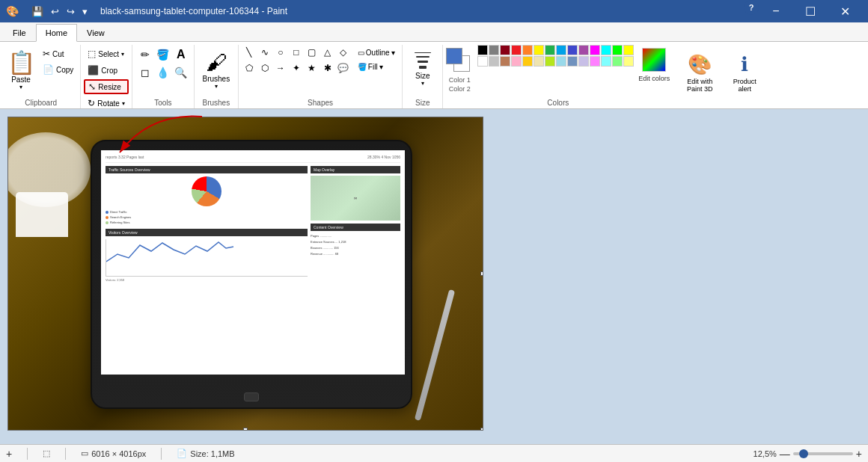 Image resolution: width=868 pixels, height=462 pixels. What do you see at coordinates (617, 50) in the screenshot?
I see `color-lime` at bounding box center [617, 50].